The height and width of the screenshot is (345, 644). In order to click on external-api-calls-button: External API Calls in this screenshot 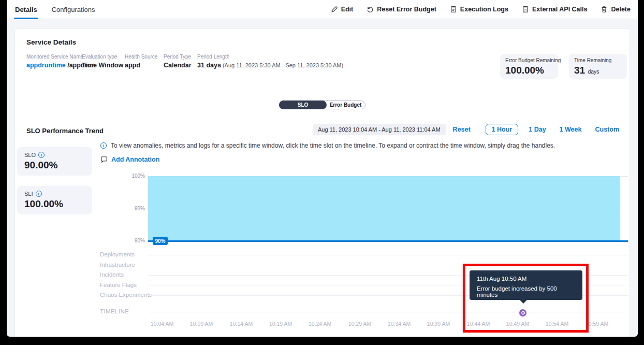, I will do `click(555, 9)`.